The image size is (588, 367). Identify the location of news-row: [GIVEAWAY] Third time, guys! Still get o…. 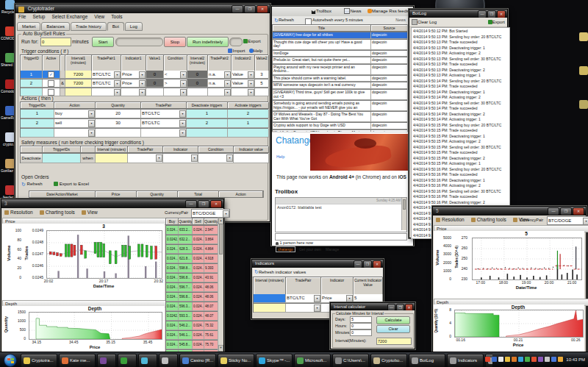
(340, 94).